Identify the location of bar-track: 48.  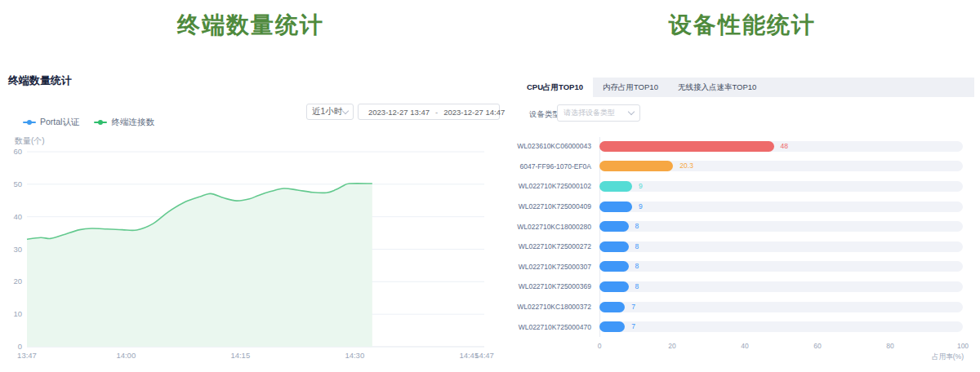
(781, 147).